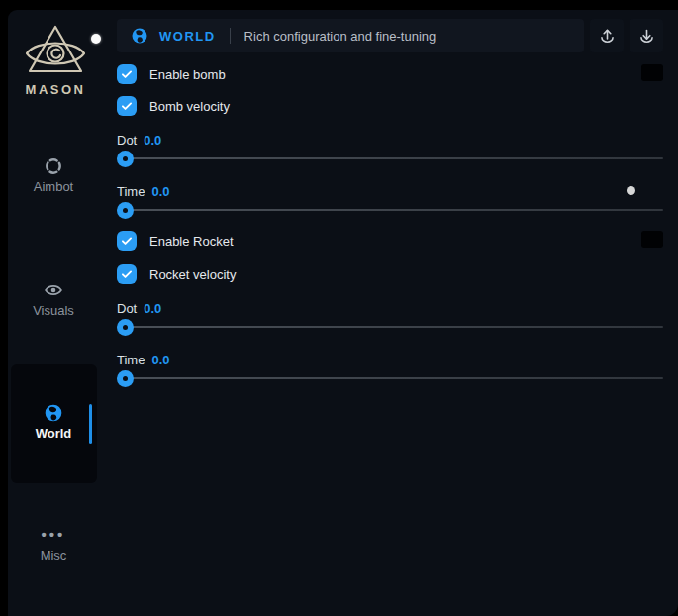 This screenshot has width=678, height=616. Describe the element at coordinates (188, 75) in the screenshot. I see `checkbox-label: Enable bomb` at that location.